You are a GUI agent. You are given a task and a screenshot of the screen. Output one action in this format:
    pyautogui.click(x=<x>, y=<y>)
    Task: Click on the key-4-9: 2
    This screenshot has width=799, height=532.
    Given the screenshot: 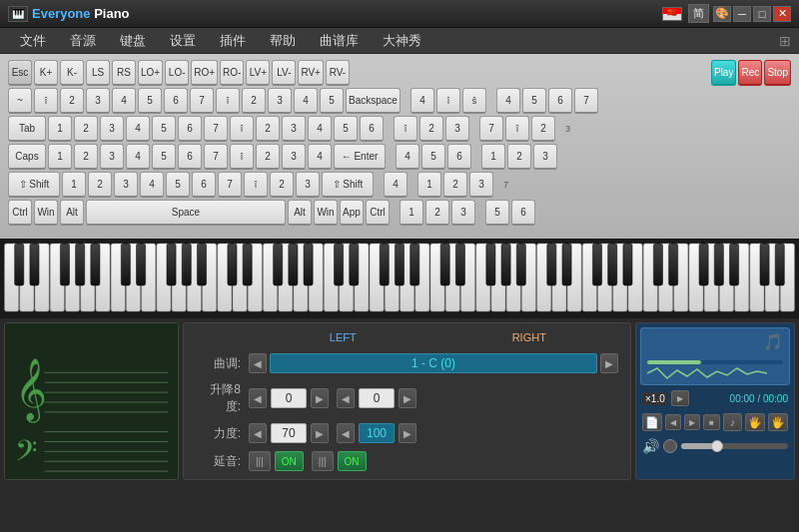 What is the action you would take?
    pyautogui.click(x=282, y=185)
    